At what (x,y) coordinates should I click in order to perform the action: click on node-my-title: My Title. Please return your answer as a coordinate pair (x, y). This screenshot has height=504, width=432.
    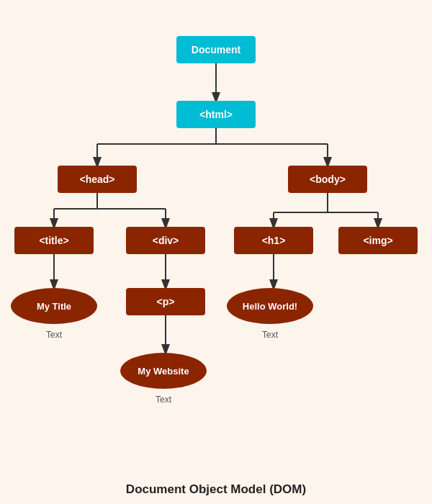
    Looking at the image, I should click on (54, 306).